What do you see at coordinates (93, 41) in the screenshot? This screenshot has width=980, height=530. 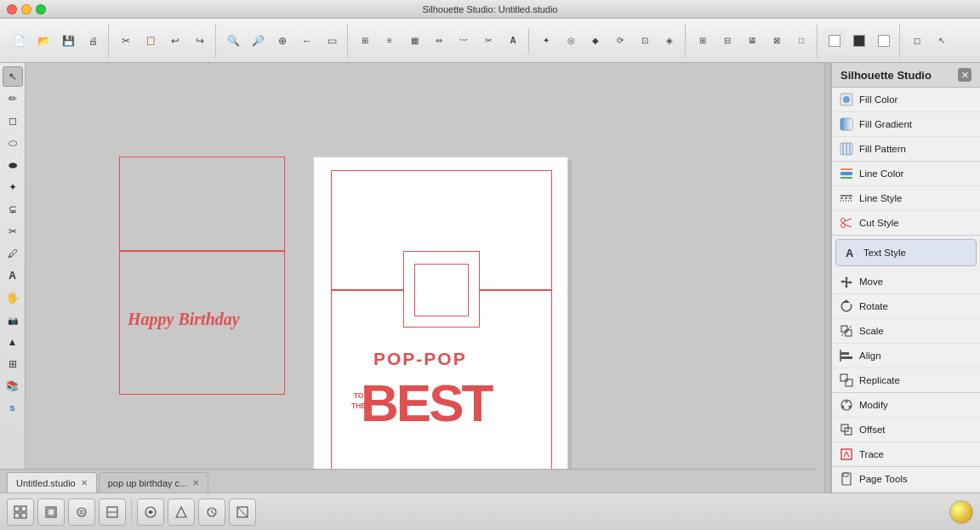 I see `print-button: 🖨` at bounding box center [93, 41].